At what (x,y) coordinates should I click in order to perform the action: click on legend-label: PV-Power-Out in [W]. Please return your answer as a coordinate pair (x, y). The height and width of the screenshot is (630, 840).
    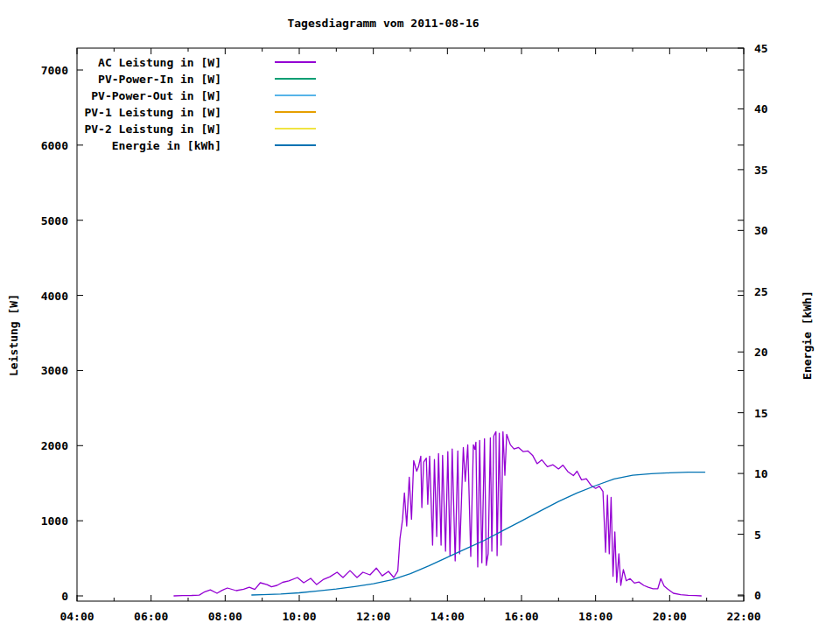
    Looking at the image, I should click on (110, 96).